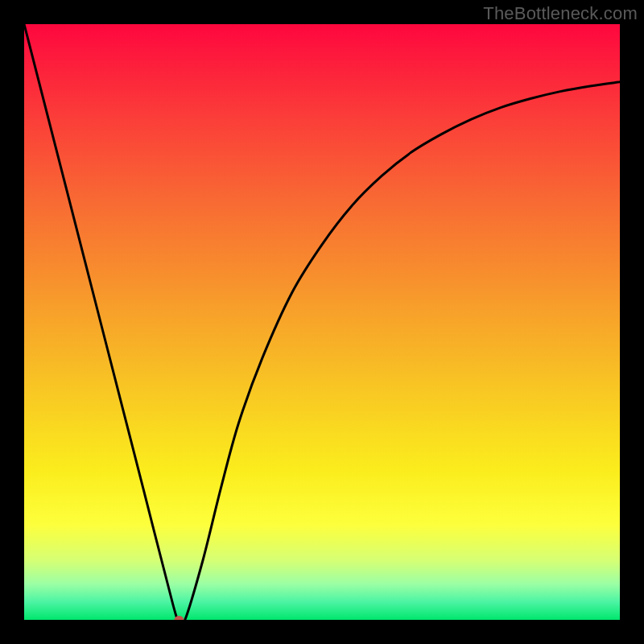  I want to click on watermark-text: TheBottleneck.com, so click(560, 14).